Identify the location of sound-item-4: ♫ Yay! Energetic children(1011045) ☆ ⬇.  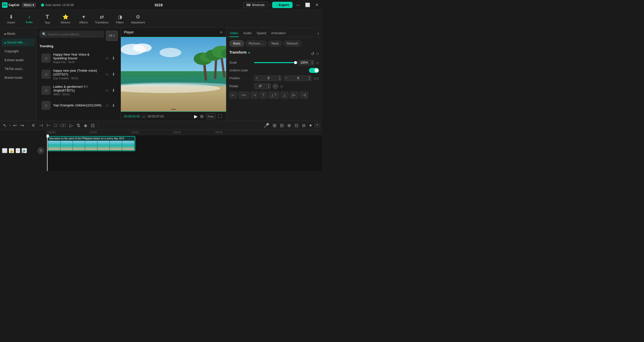
(79, 105).